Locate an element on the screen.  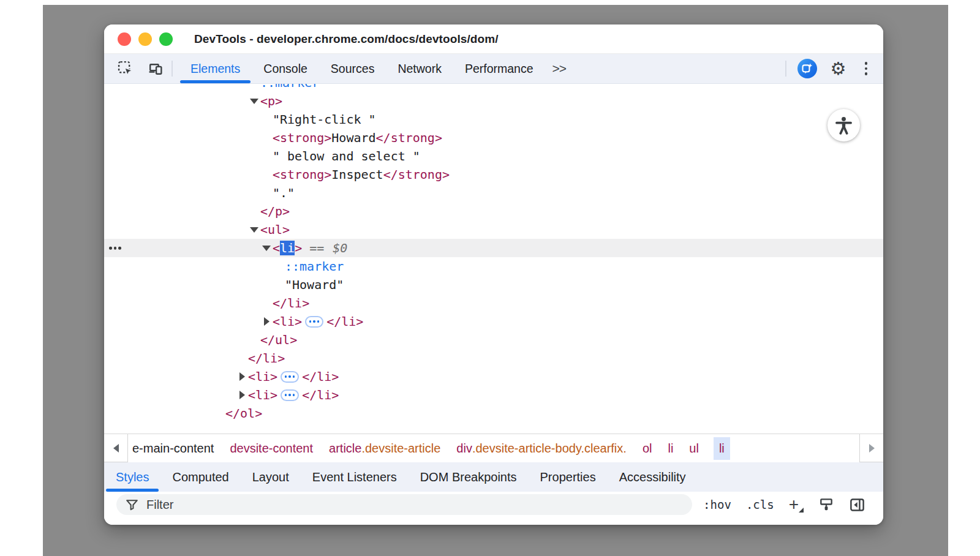
zoom-window-button is located at coordinates (166, 39).